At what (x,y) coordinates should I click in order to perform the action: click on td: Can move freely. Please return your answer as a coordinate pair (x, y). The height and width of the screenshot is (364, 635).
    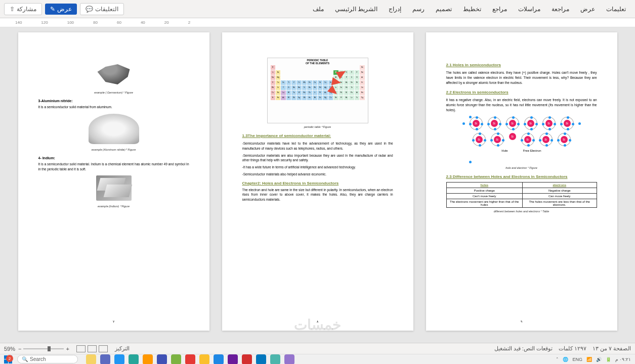
    Looking at the image, I should click on (560, 196).